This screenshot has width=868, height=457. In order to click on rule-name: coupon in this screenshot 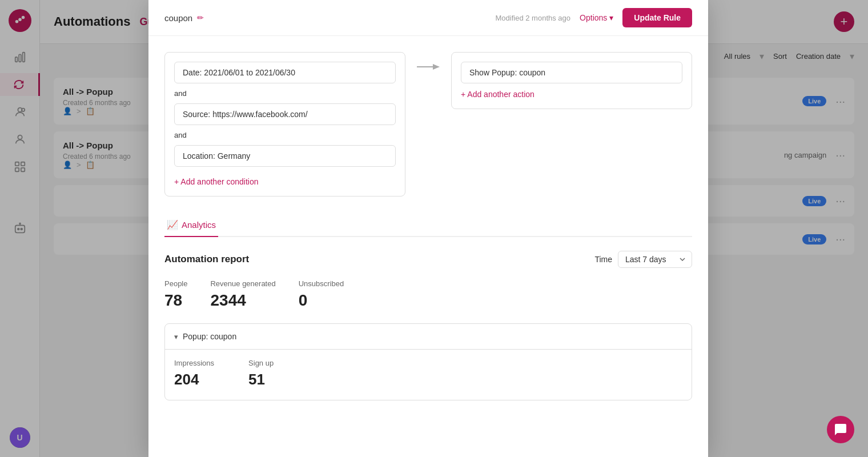, I will do `click(178, 18)`.